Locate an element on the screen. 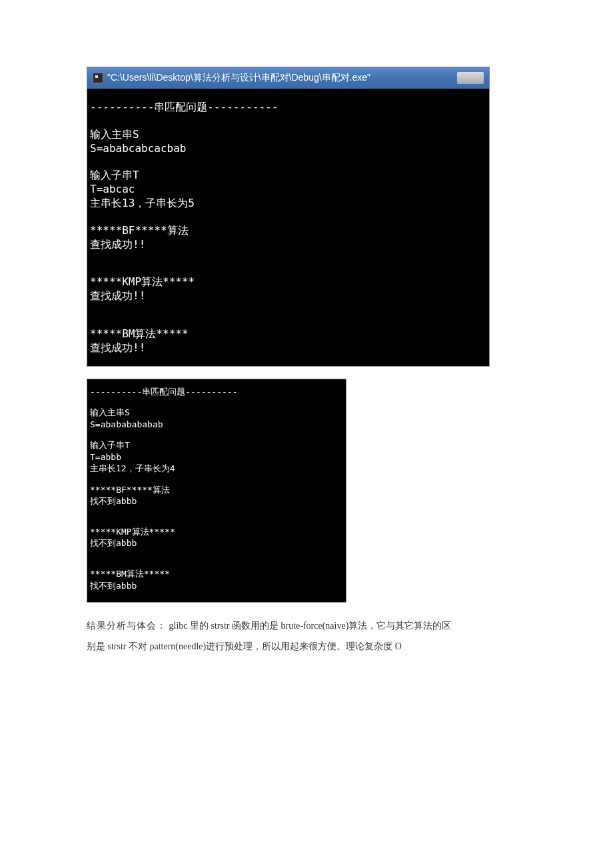  input-t-value: T=abbb is located at coordinates (217, 457).